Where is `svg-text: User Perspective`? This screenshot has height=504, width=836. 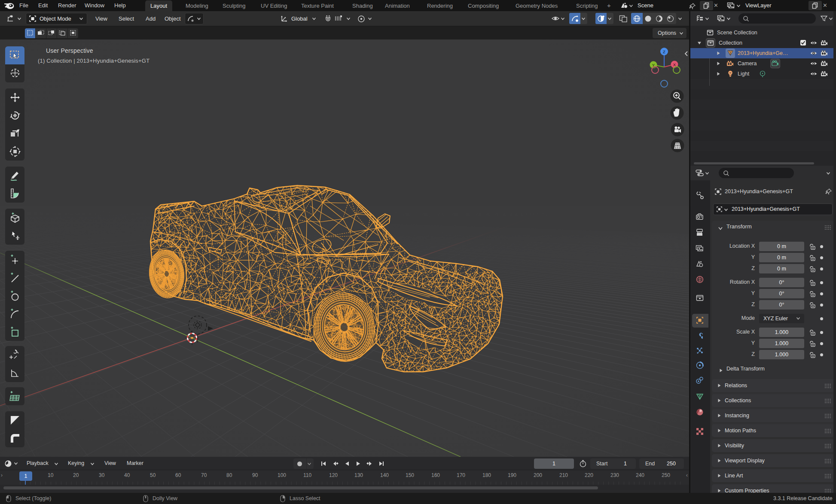 svg-text: User Perspective is located at coordinates (70, 51).